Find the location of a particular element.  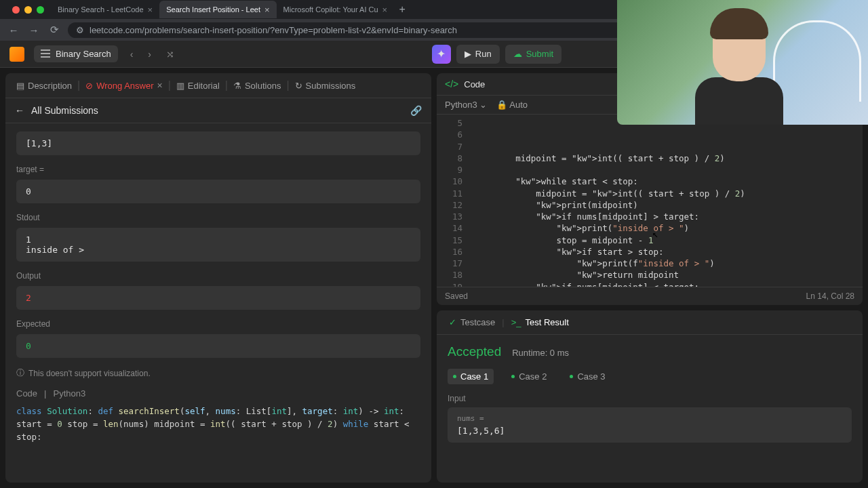

code-line is located at coordinates (666, 169).